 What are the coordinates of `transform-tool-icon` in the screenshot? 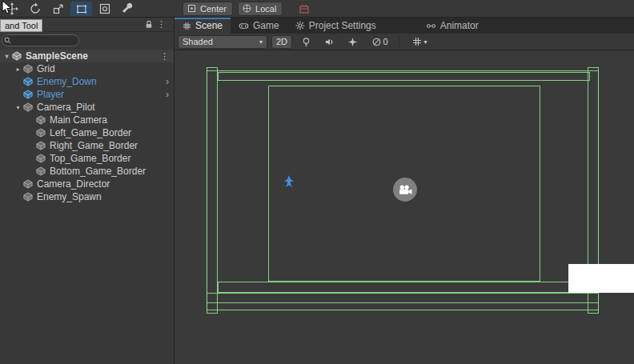 It's located at (105, 9).